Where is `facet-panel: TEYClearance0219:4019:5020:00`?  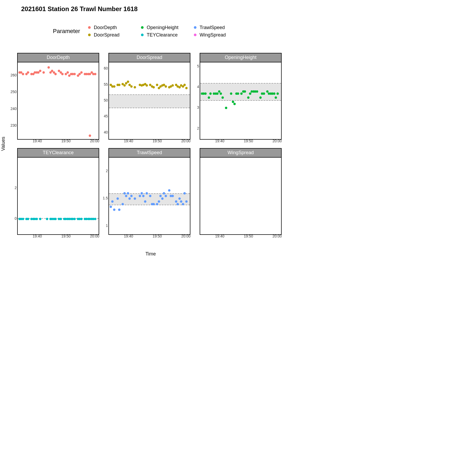
facet-panel: TEYClearance0219:4019:5020:00 is located at coordinates (58, 193).